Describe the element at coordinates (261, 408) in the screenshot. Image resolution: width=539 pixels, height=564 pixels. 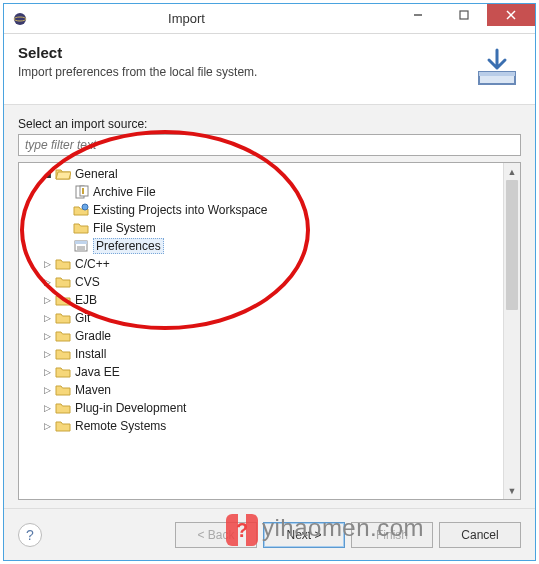
I see `tree-node-plugin-dev: ▷ Plug-in Development` at that location.